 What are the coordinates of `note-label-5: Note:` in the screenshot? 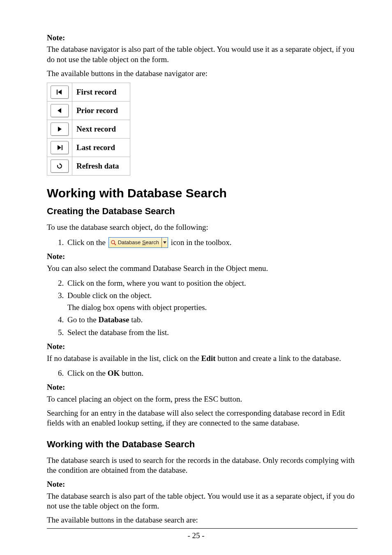 It's located at (56, 484).